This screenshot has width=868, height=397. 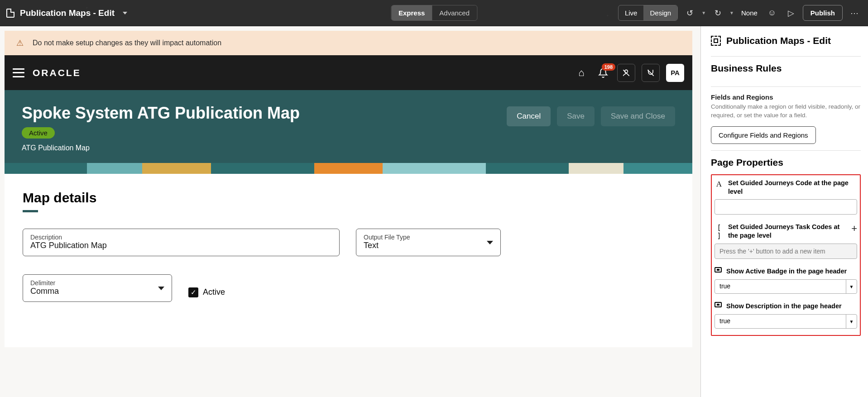 I want to click on prop4-label: Show Description in the page header, so click(x=791, y=306).